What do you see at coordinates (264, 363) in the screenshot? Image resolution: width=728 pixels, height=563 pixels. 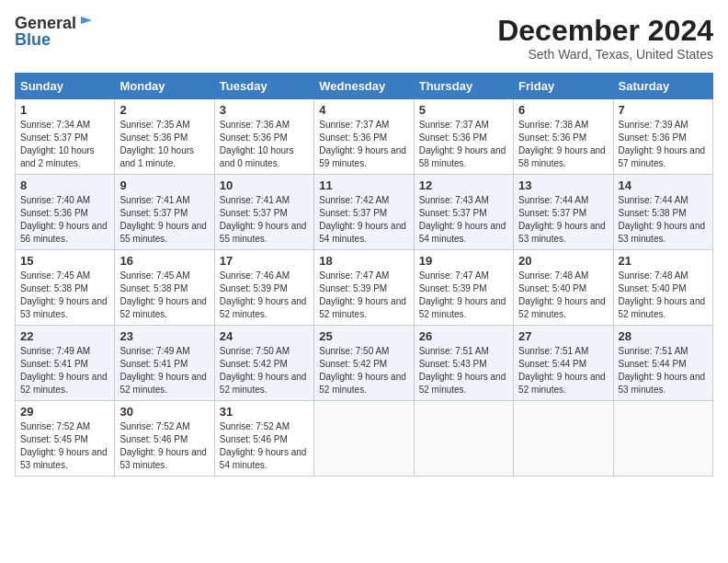 I see `calendar-cell: 24Sunrise: 7:50 AM Sunset: 5:42 PM Dayli…` at bounding box center [264, 363].